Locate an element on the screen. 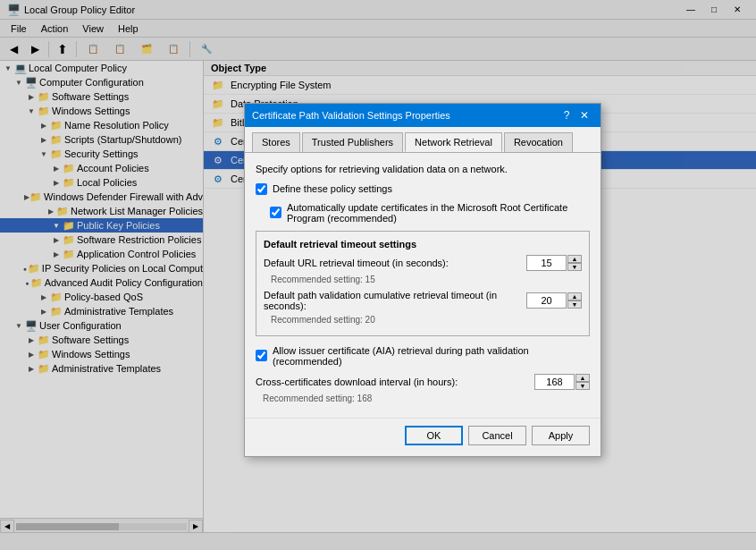 Image resolution: width=756 pixels, height=550 pixels. url-timeout-up-btn: ▲ is located at coordinates (575, 259).